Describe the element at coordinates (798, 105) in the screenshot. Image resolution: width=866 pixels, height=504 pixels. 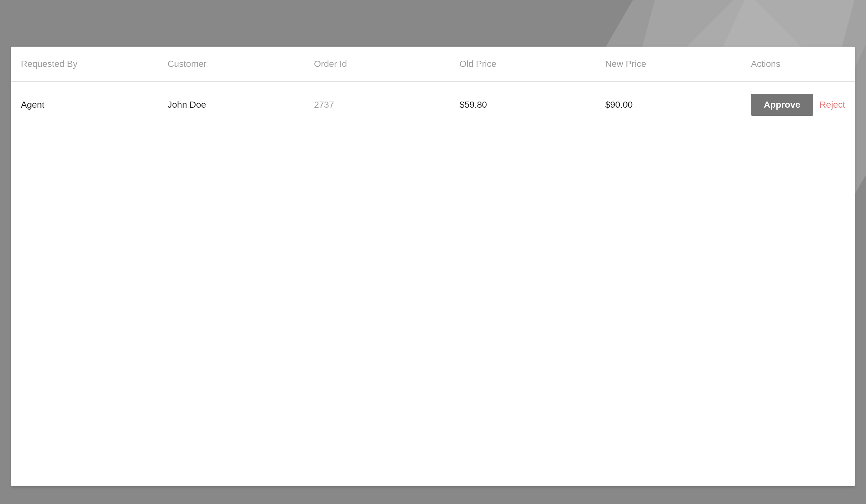
I see `cell-actions: Approve Reject` at that location.